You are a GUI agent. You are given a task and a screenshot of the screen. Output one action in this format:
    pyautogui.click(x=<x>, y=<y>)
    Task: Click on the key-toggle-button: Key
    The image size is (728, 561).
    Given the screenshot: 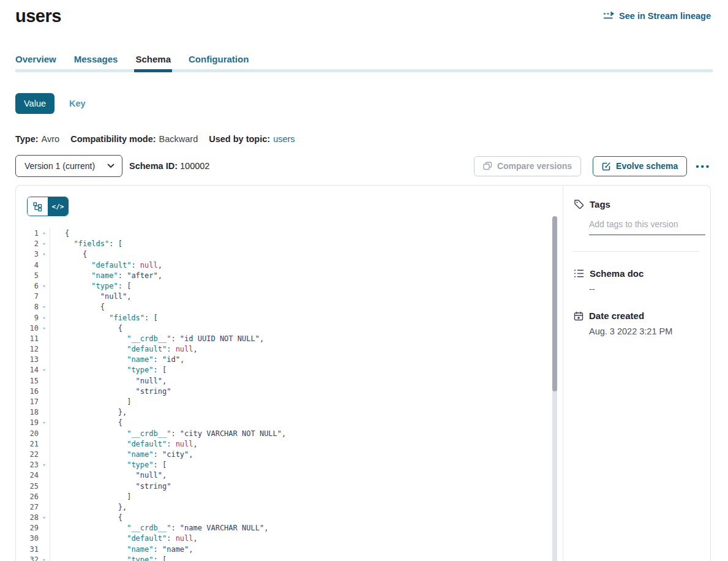 What is the action you would take?
    pyautogui.click(x=77, y=104)
    